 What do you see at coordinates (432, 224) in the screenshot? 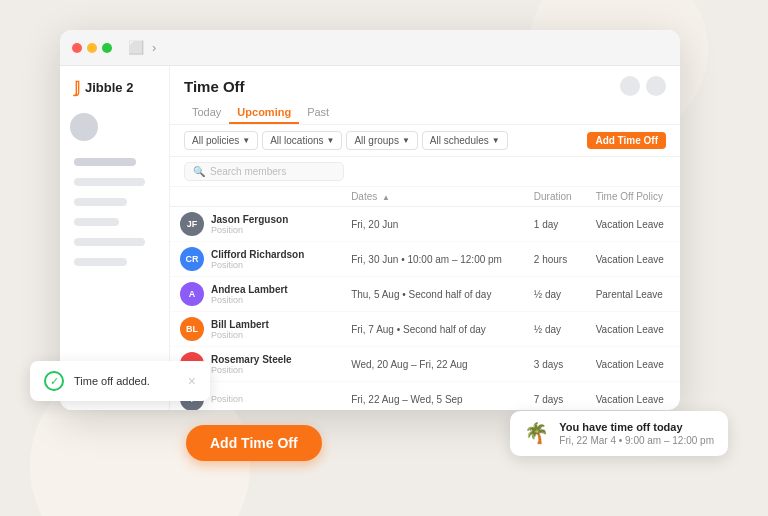
I see `date-cell: Fri, 20 Jun` at bounding box center [432, 224].